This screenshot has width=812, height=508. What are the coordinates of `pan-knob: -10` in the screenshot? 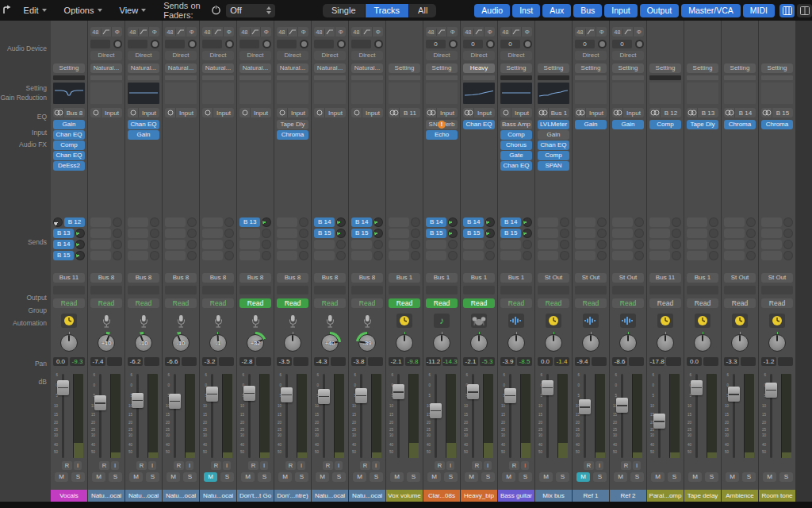 It's located at (144, 343).